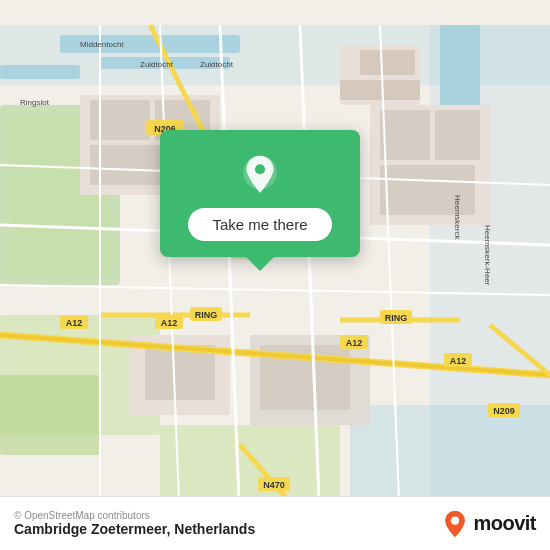 The width and height of the screenshot is (550, 550). What do you see at coordinates (275, 523) in the screenshot?
I see `bottom-bar: © OpenStreetMap contributors Cambridge Z…` at bounding box center [275, 523].